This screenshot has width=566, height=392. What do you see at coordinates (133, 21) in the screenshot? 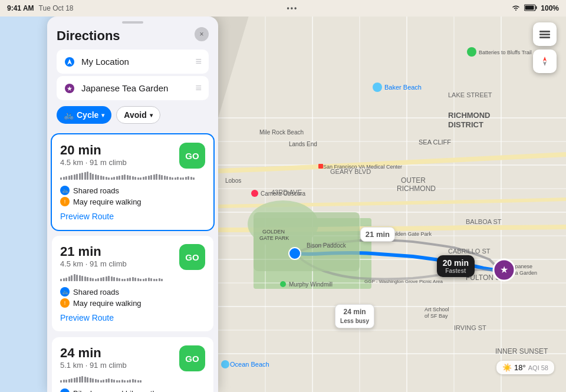
I see `panel-handle` at bounding box center [133, 21].